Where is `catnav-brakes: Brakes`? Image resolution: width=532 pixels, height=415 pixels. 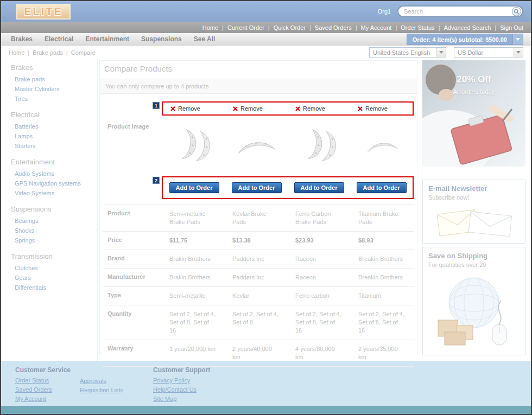 catnav-brakes: Brakes is located at coordinates (22, 39).